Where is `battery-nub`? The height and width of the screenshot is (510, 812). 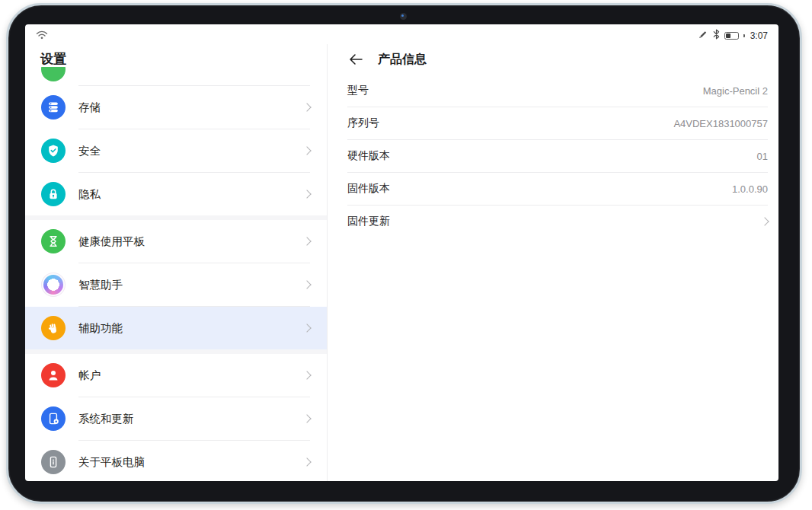 battery-nub is located at coordinates (744, 36).